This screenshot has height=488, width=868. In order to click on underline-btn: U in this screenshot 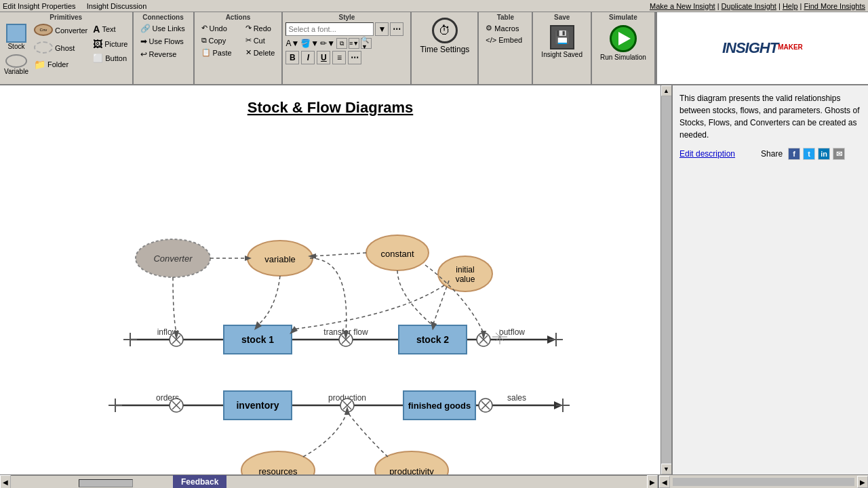, I will do `click(323, 58)`.